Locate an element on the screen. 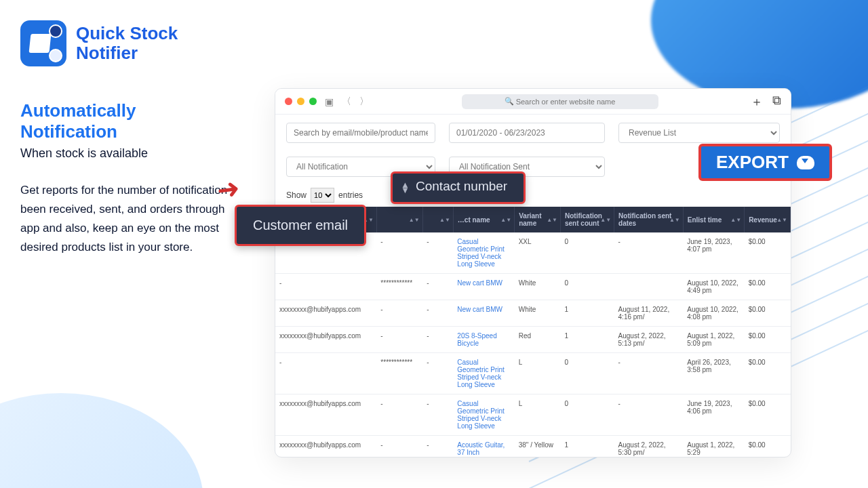  table-row: xxxxxxxx@hubifyapps.com--Casual Geometri… is located at coordinates (533, 415).